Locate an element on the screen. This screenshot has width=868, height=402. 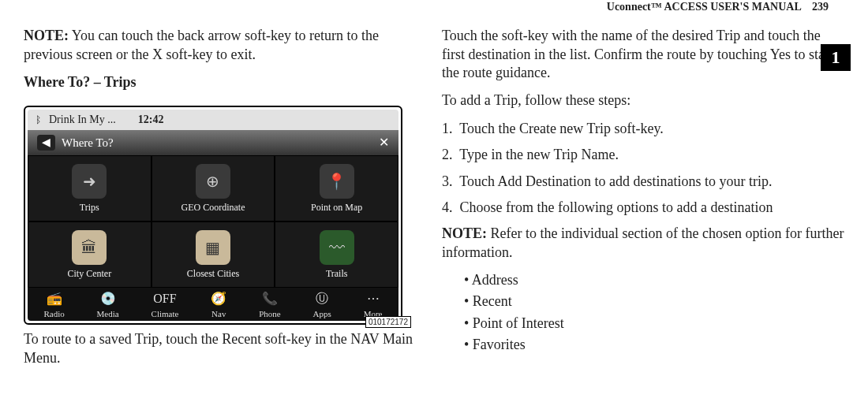
step-2: 2. Type in the new Trip Name. is located at coordinates (643, 154).